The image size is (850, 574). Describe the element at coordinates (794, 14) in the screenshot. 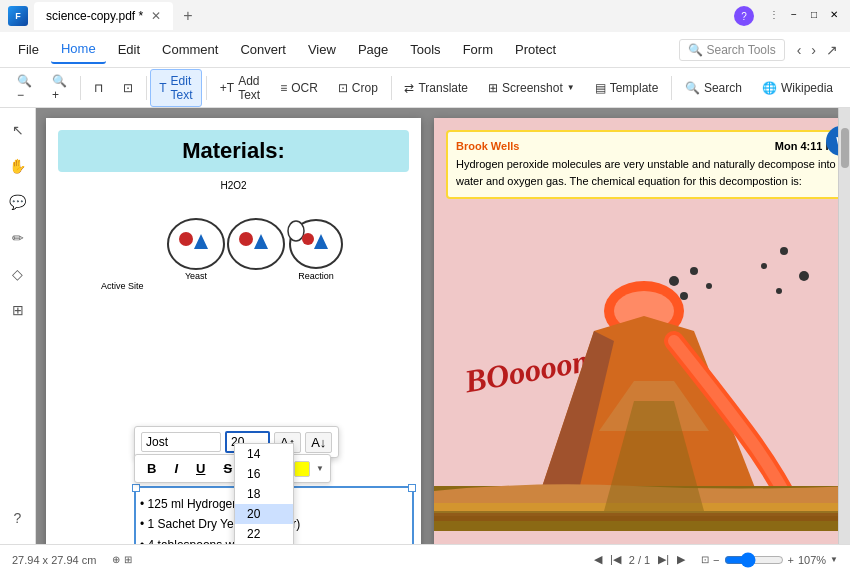

I see `minimize-button: −` at that location.